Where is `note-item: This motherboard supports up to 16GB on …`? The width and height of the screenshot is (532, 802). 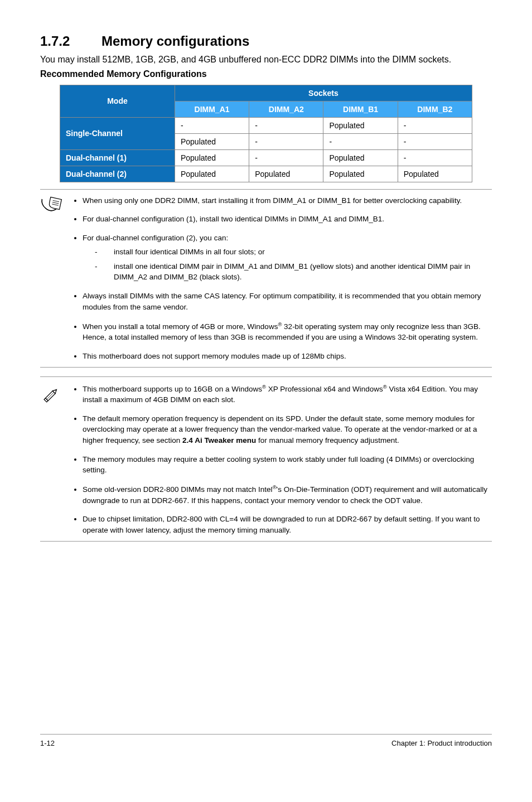 note-item: This motherboard supports up to 16GB on … is located at coordinates (287, 394).